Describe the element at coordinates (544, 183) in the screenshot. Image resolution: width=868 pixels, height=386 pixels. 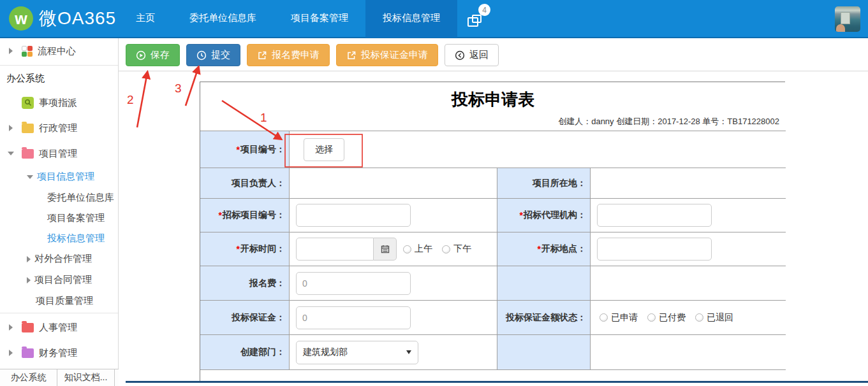
I see `label-project-location: 项目所在地：` at that location.